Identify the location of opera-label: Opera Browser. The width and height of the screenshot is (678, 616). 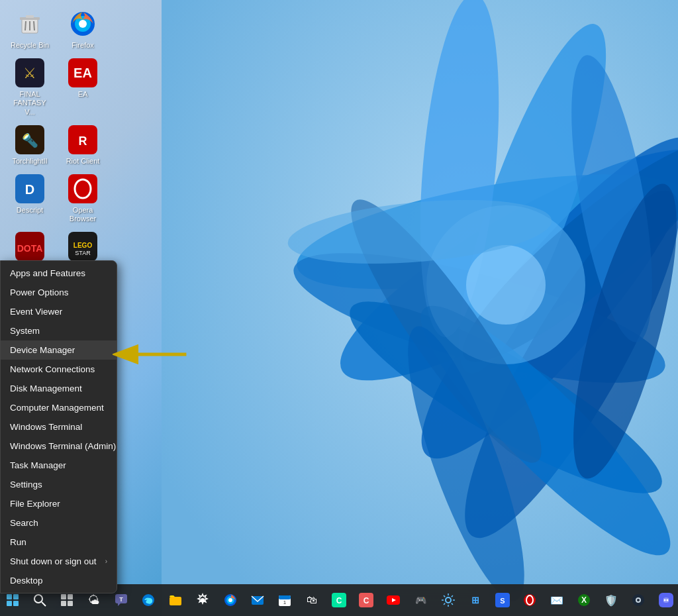
(83, 215).